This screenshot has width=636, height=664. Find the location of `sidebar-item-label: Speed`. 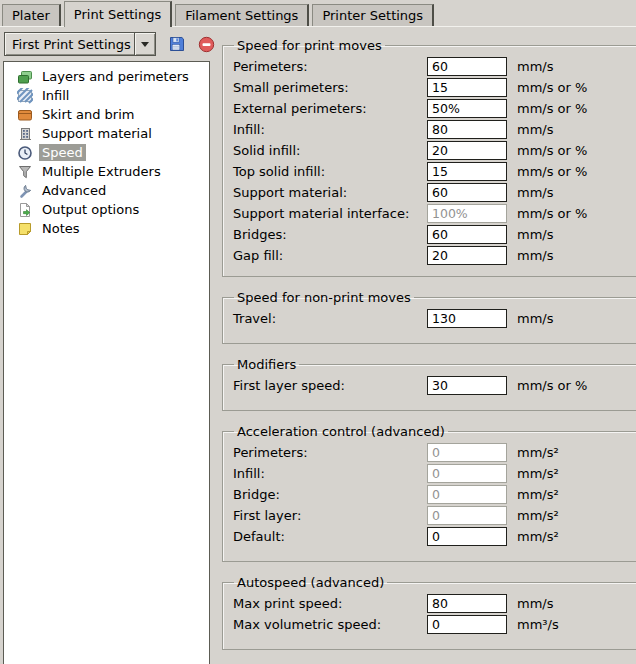

sidebar-item-label: Speed is located at coordinates (62, 152).